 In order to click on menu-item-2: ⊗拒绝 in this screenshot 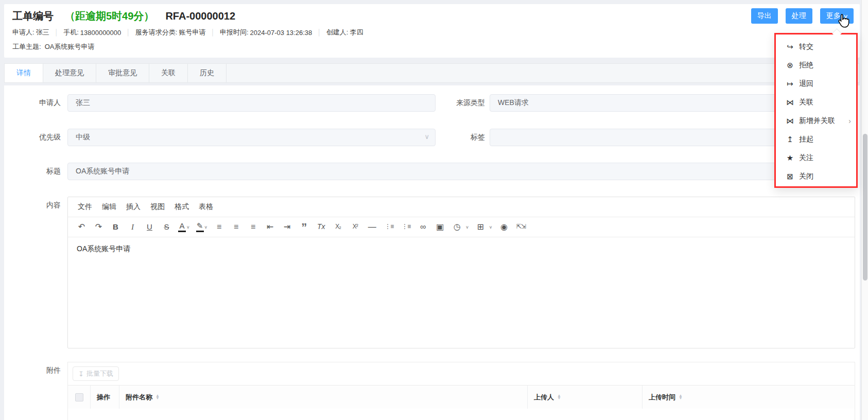, I will do `click(816, 65)`.